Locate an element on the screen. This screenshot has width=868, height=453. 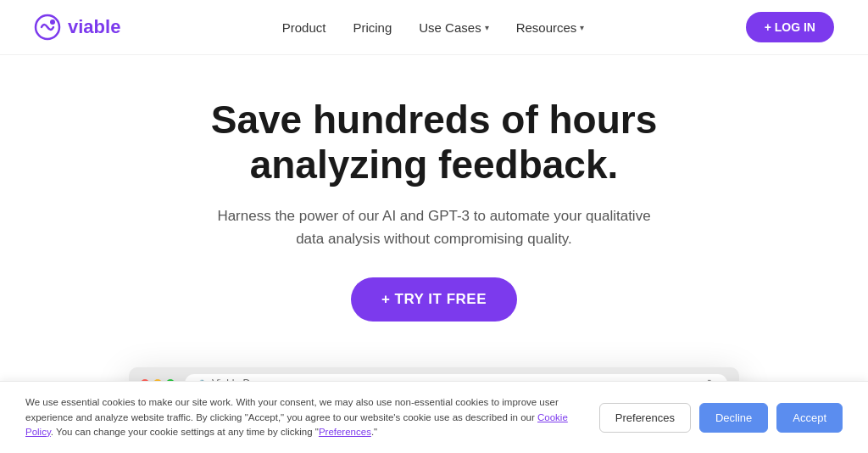
main-nav: Product Pricing Use Cases ▾ Resources ▾ is located at coordinates (434, 27).